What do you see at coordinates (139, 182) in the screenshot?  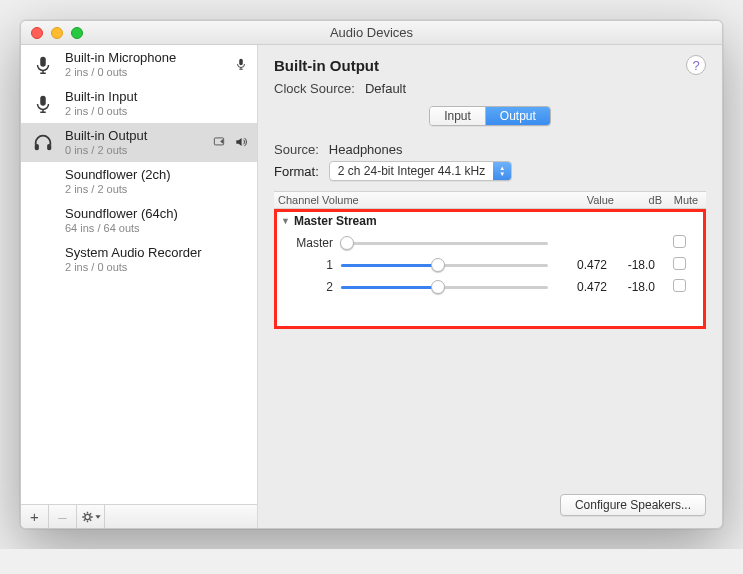 I see `device-row: Soundflower (2ch)2 ins / 2 outs` at bounding box center [139, 182].